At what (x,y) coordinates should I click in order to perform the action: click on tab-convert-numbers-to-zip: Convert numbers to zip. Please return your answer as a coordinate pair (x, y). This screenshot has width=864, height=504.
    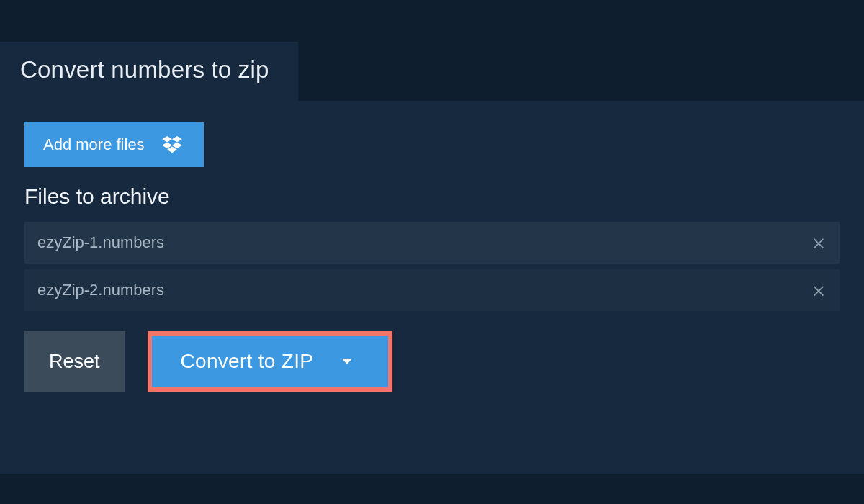
    Looking at the image, I should click on (149, 71).